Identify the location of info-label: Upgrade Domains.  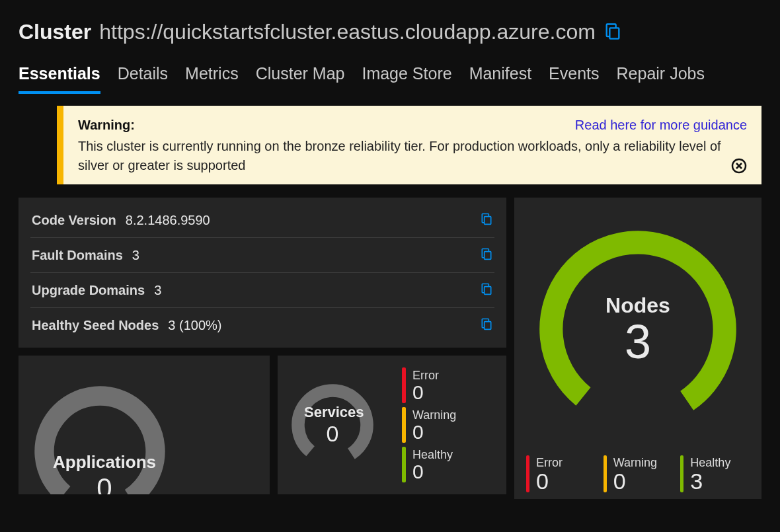
(89, 291).